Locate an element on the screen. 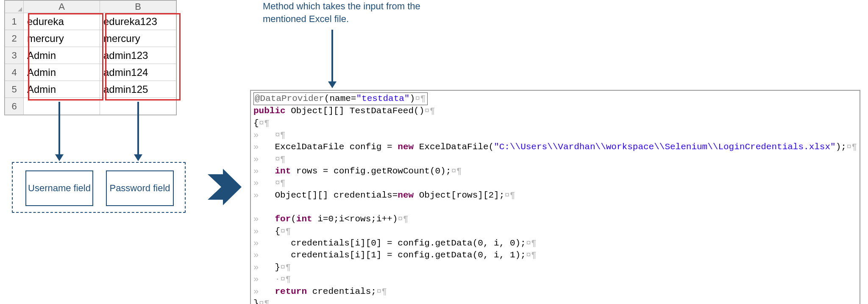  cell-b3: admin123 is located at coordinates (138, 56).